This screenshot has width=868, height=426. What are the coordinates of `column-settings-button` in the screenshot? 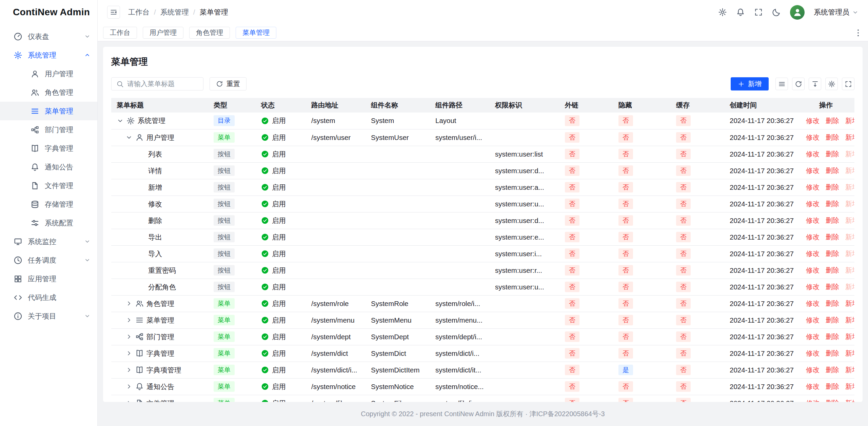 It's located at (831, 84).